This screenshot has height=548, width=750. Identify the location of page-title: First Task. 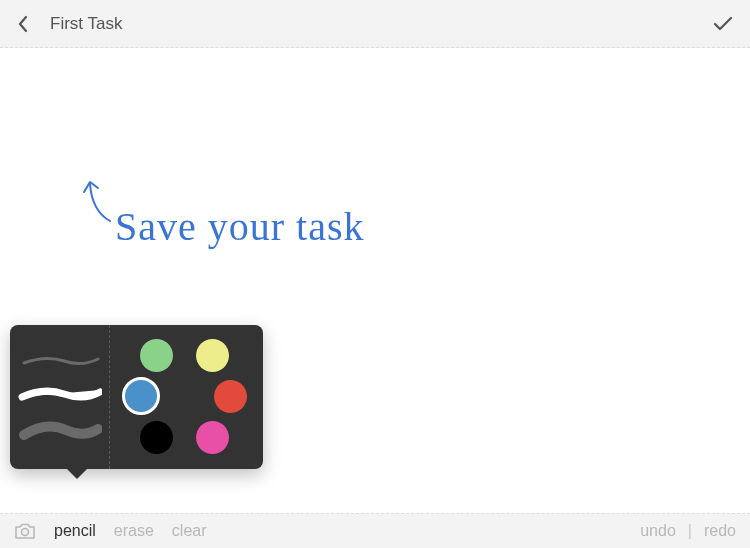
(86, 24).